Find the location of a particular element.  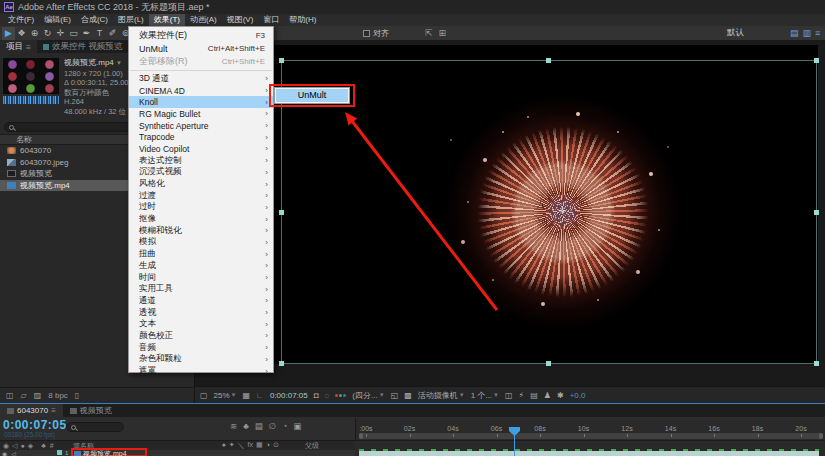

snap-checkbox is located at coordinates (366, 34).